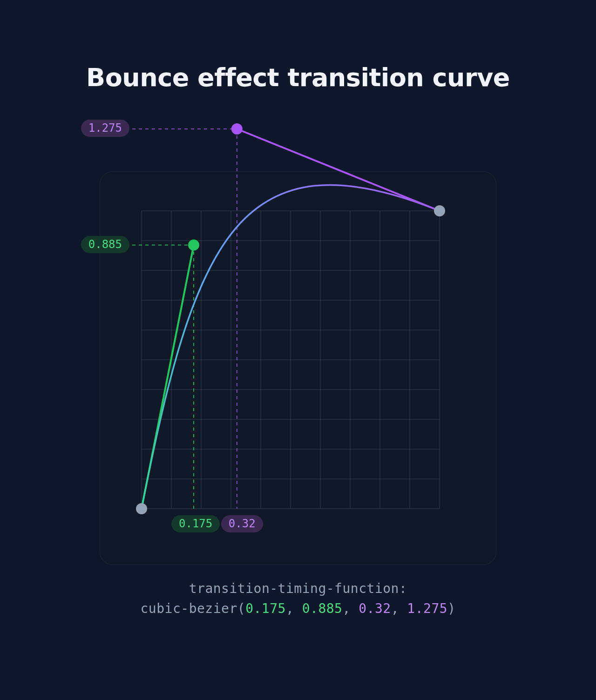 Image resolution: width=596 pixels, height=700 pixels. Describe the element at coordinates (322, 609) in the screenshot. I see `css-v2: 0.885` at that location.